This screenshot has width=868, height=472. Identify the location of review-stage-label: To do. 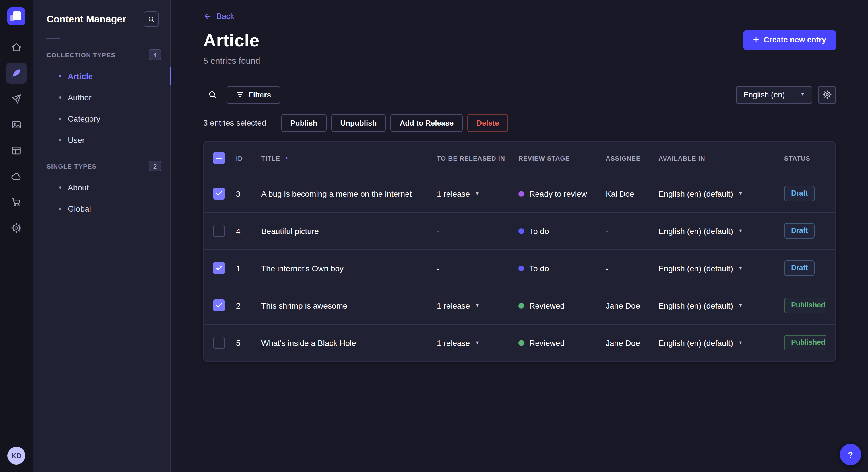
(539, 231).